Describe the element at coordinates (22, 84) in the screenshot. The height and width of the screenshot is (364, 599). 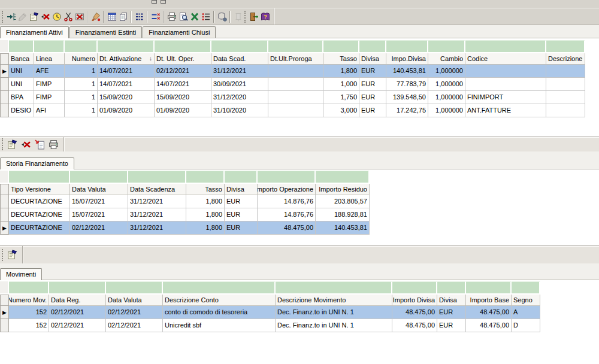
I see `cell-banca: UNI` at that location.